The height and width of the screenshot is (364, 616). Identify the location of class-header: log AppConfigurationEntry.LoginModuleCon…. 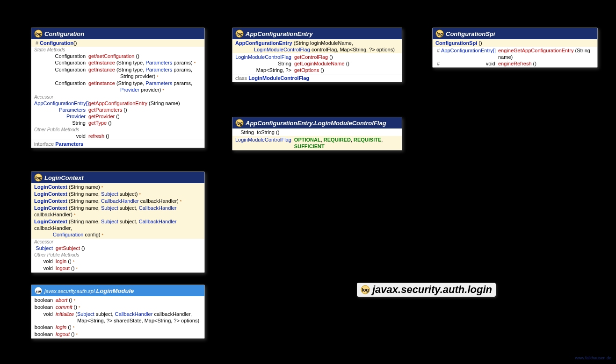
(317, 123).